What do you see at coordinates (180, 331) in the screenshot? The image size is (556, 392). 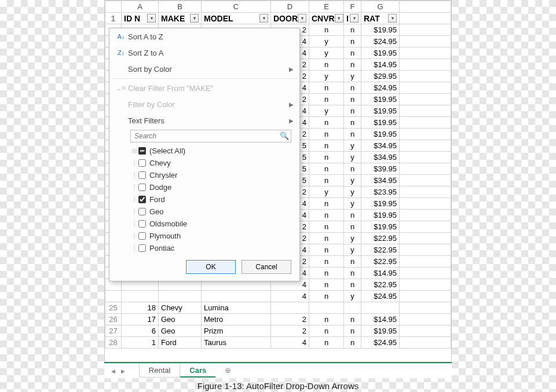 I see `cell: Geo` at bounding box center [180, 331].